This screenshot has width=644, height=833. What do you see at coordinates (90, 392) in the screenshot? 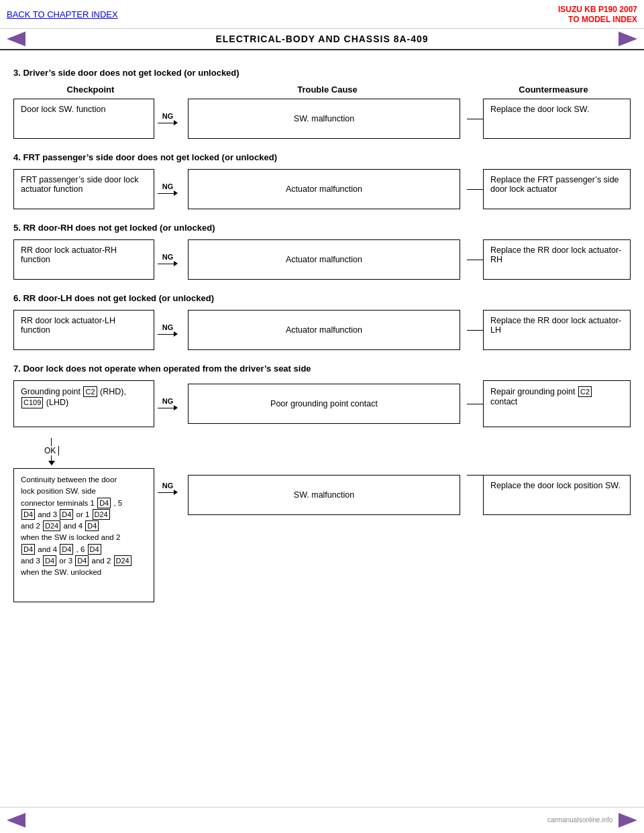
I see `code-c2: C2` at bounding box center [90, 392].